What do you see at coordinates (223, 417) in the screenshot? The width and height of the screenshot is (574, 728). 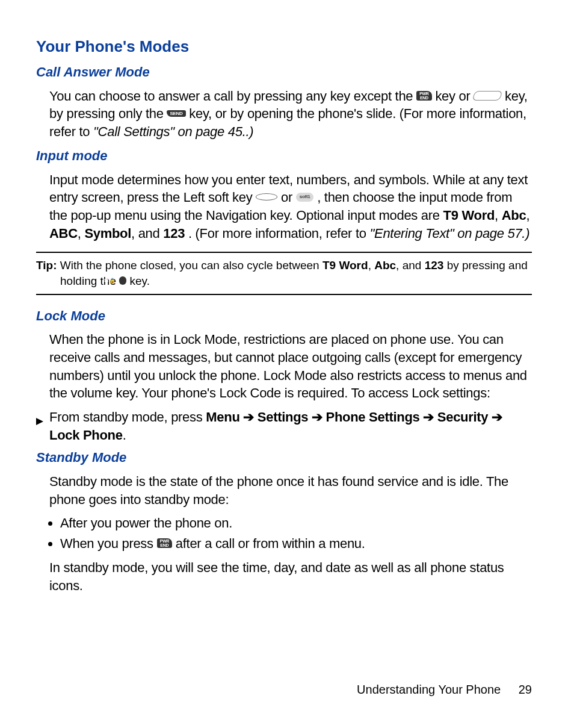 I see `menu-label: Menu` at bounding box center [223, 417].